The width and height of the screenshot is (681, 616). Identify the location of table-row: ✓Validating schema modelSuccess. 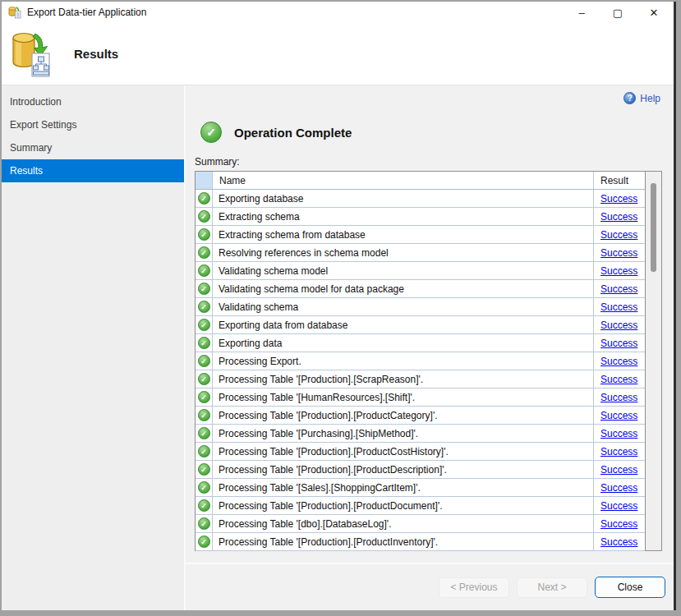
(421, 271).